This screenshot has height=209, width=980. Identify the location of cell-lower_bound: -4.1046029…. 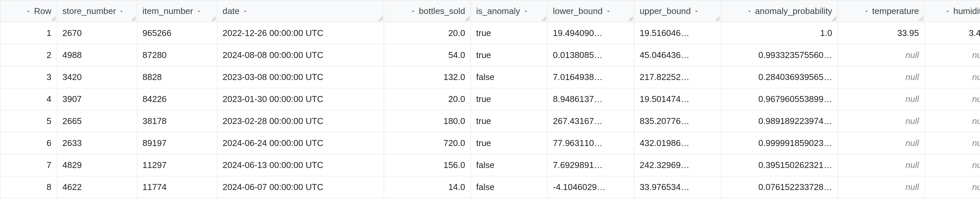
(591, 187).